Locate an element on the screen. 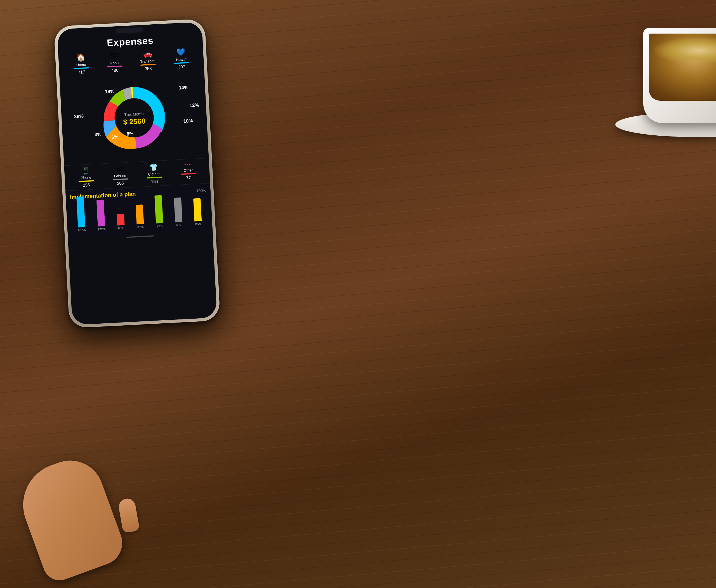 Image resolution: width=716 pixels, height=588 pixels. category-clothes: 👕 Clothes 154 is located at coordinates (154, 173).